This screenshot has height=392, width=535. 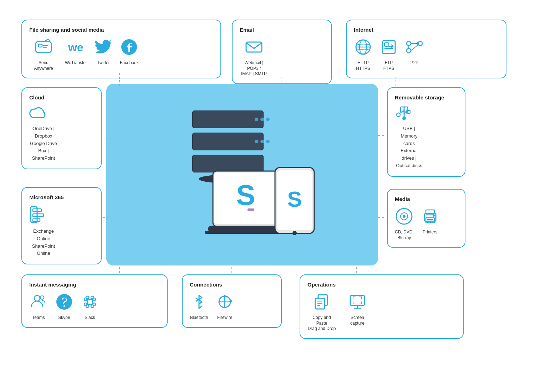 What do you see at coordinates (254, 68) in the screenshot?
I see `email-label: Webmail | POP3 /IMAP | SMTP` at bounding box center [254, 68].